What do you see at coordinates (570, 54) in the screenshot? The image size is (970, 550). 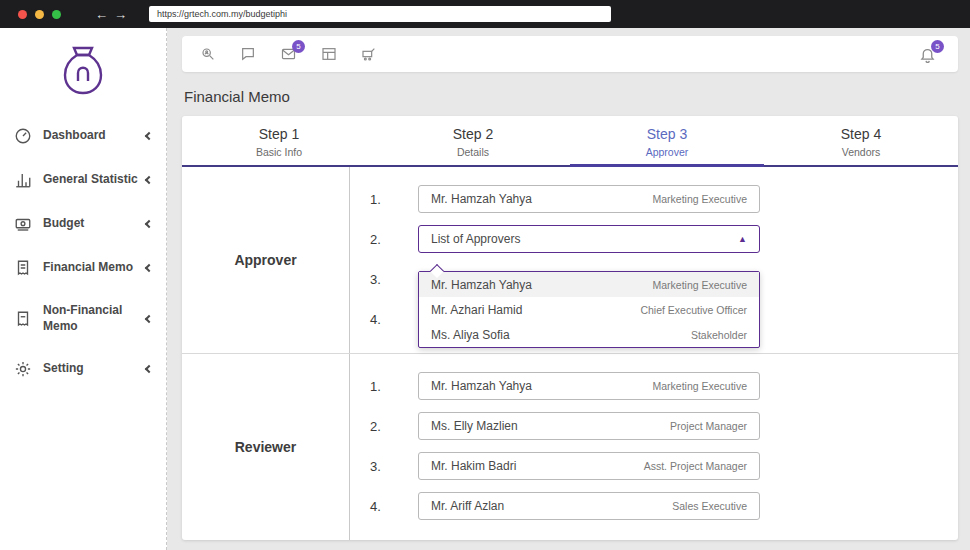 I see `top-toolbar: 5 5` at bounding box center [570, 54].